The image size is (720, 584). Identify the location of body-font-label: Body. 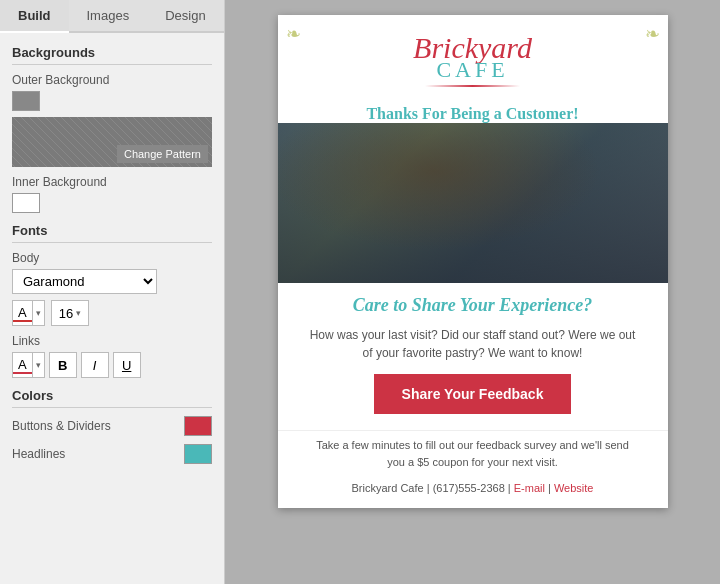
(112, 258).